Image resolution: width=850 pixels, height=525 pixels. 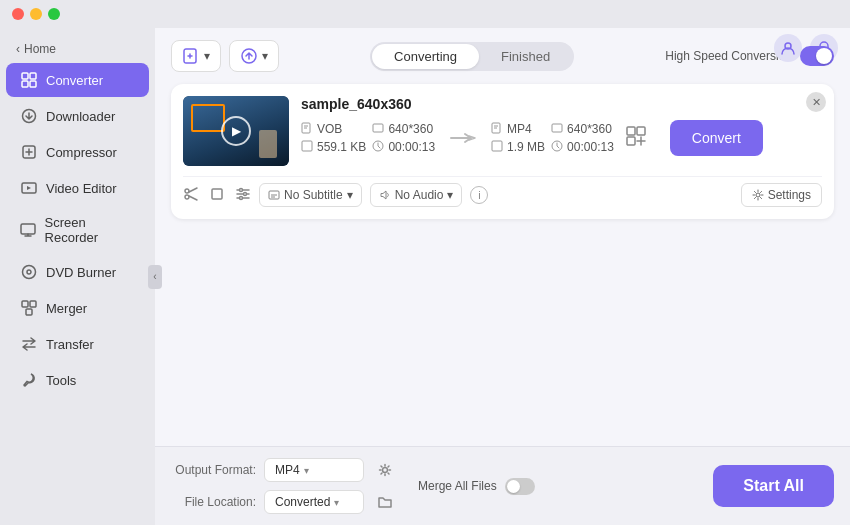 I want to click on output-format-gear-icon, so click(x=385, y=470).